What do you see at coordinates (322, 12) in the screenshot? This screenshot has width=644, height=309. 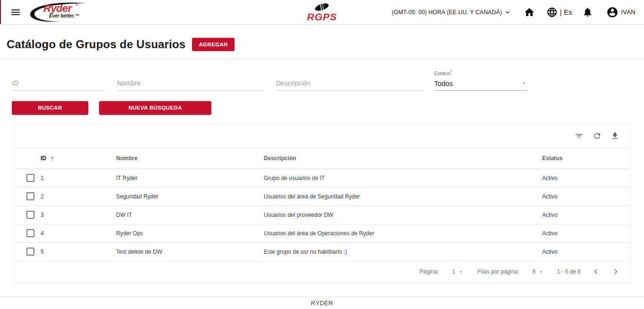 I see `top-bar: Ryder ® Ever better.™ RGPS (GMT-05: 00) …` at bounding box center [322, 12].